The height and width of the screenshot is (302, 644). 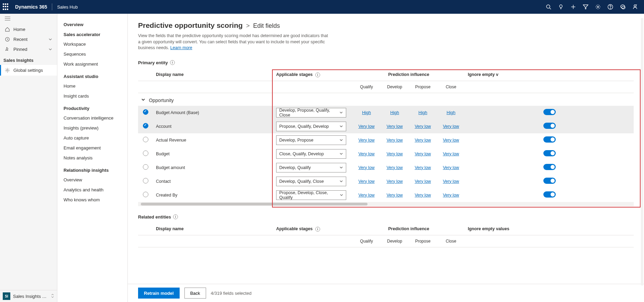 What do you see at coordinates (386, 126) in the screenshot?
I see `table-row: Account Propose, Qualify, Develop Very l…` at bounding box center [386, 126].